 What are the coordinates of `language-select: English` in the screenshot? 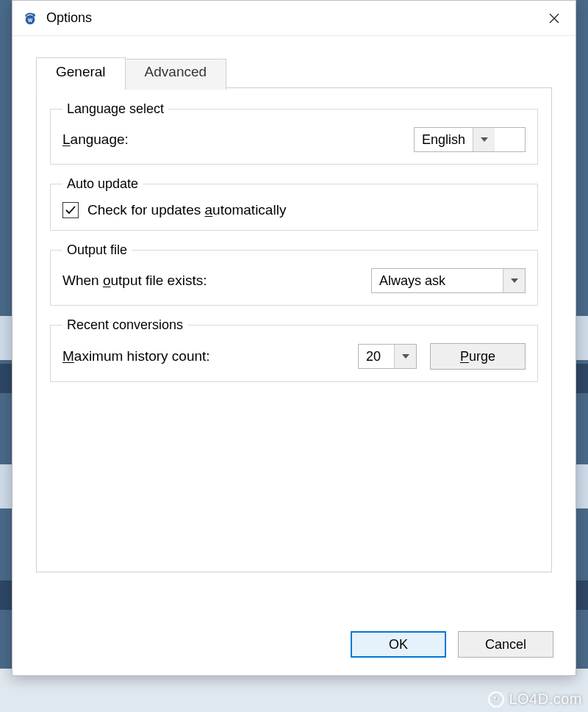 It's located at (470, 140).